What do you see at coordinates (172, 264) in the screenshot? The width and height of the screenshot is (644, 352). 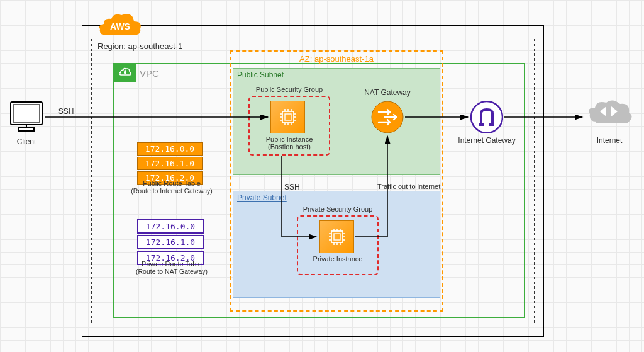 I see `private-rt-title: Private Route Table` at bounding box center [172, 264].